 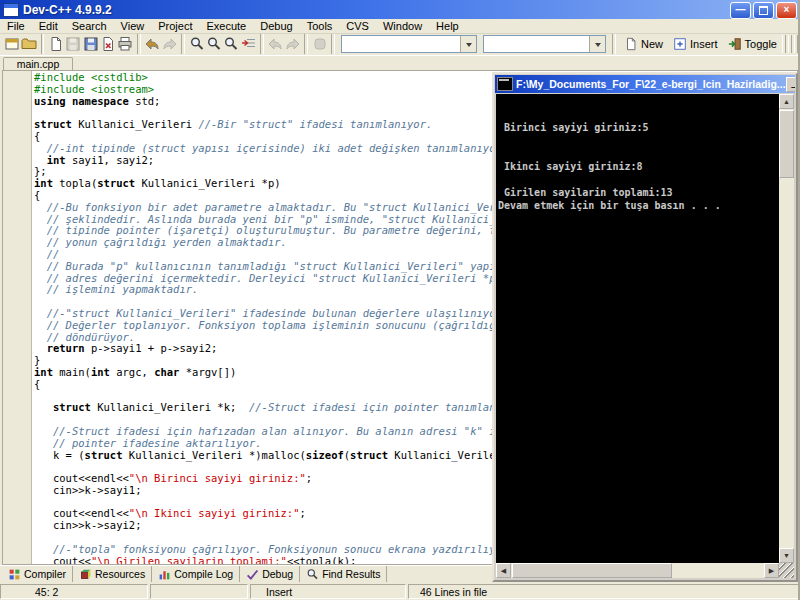 What do you see at coordinates (293, 456) in the screenshot?
I see `code-line: k = (struct Kullanici_Verileri *)malloc(…` at bounding box center [293, 456].